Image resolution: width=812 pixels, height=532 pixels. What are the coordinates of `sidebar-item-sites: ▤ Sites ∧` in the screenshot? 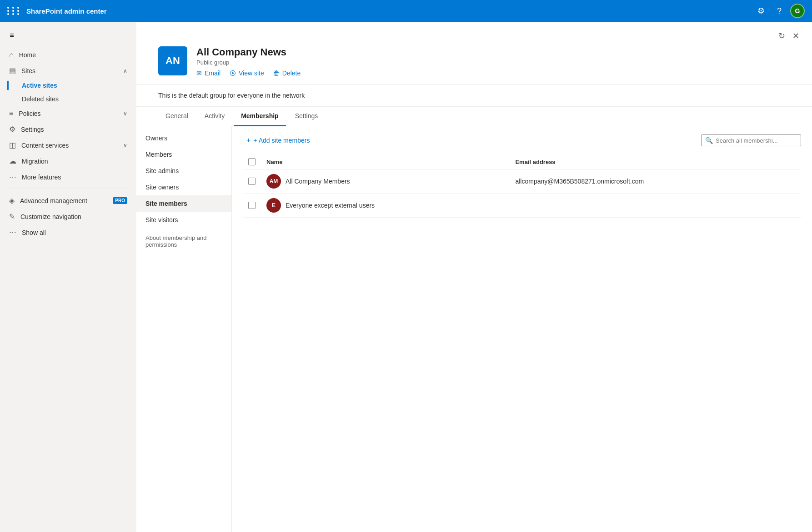 It's located at (68, 71).